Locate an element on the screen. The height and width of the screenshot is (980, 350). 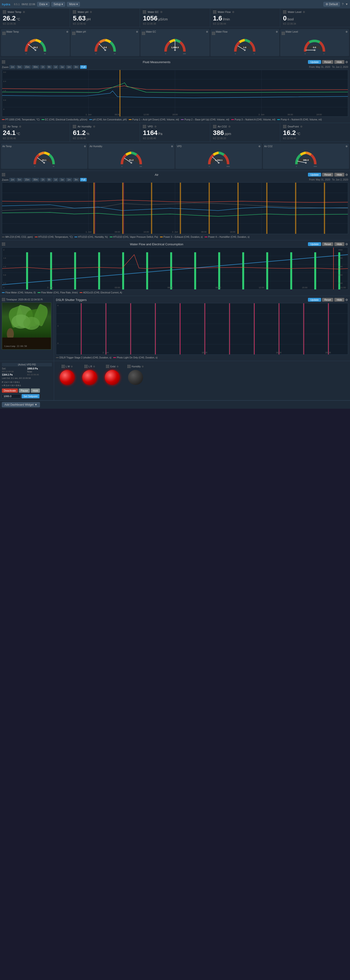
water-flow-gear: ⚙ is located at coordinates (233, 12).